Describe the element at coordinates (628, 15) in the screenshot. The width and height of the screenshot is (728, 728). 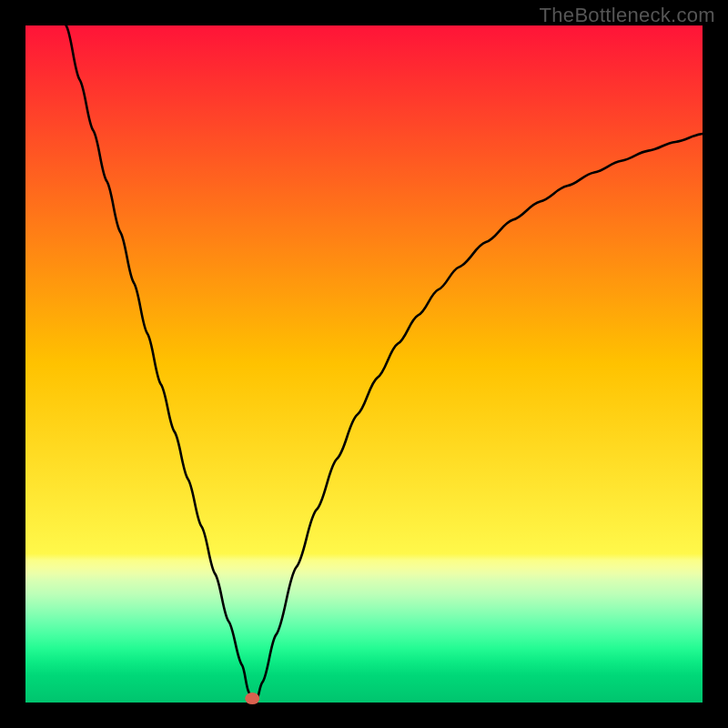
I see `watermark-label: TheBottleneck.com` at that location.